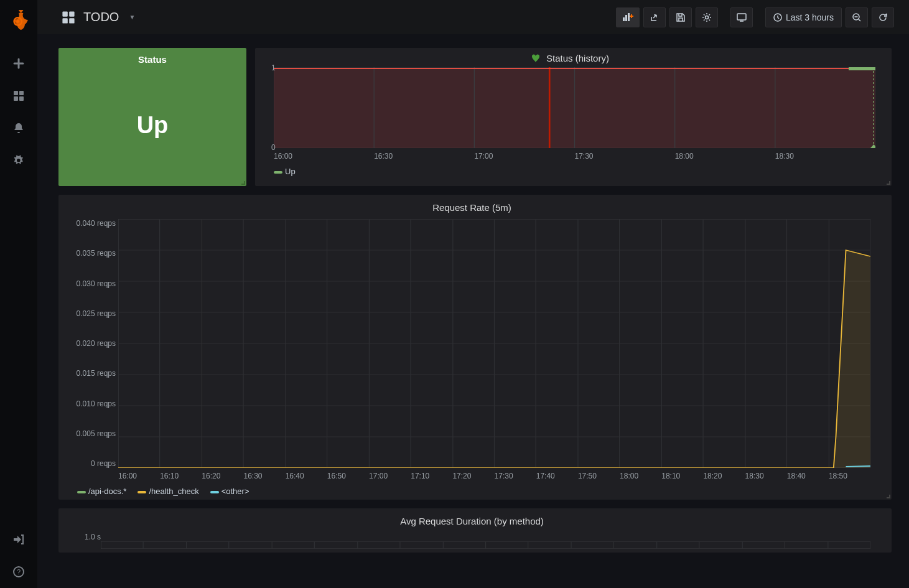 This screenshot has height=588, width=909. I want to click on help-icon: ?, so click(19, 572).